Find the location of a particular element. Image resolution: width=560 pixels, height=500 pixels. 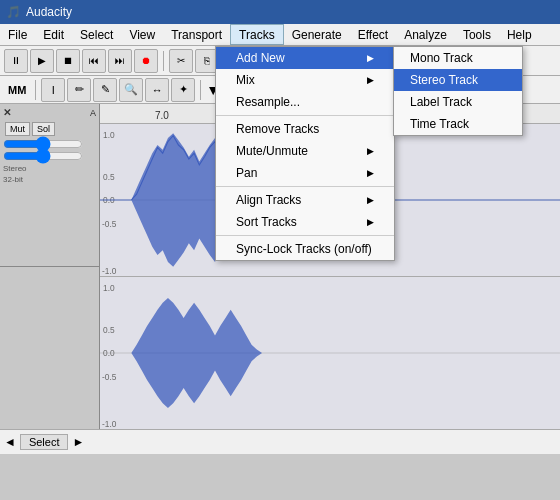

track-info-bitdepth: 32-bit is located at coordinates (50, 180).